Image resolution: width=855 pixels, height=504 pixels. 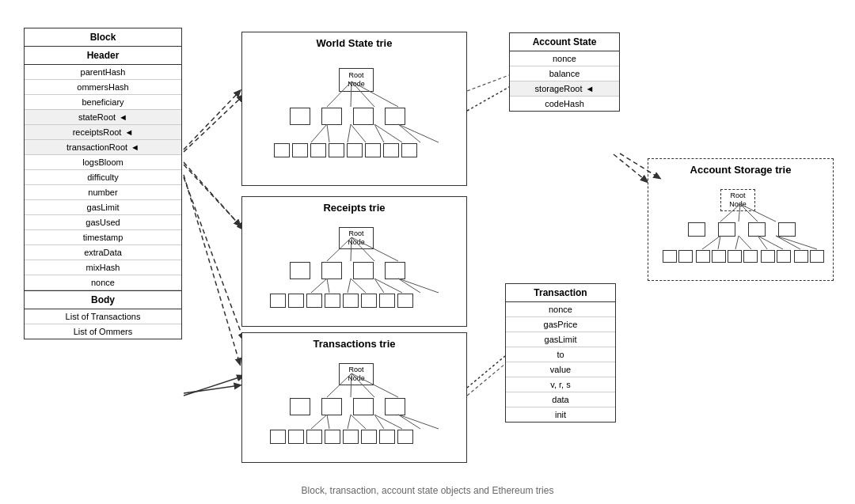 What do you see at coordinates (103, 283) in the screenshot?
I see `block-row: nonce` at bounding box center [103, 283].